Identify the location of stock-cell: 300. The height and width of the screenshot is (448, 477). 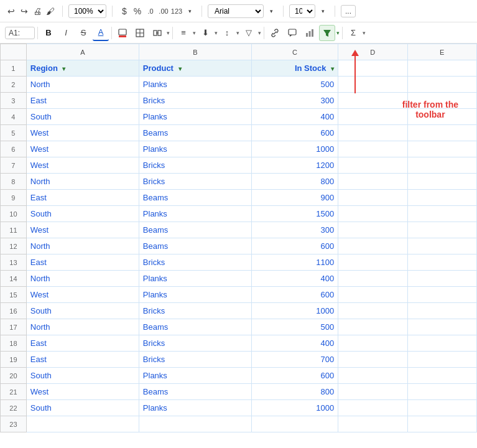
(295, 230).